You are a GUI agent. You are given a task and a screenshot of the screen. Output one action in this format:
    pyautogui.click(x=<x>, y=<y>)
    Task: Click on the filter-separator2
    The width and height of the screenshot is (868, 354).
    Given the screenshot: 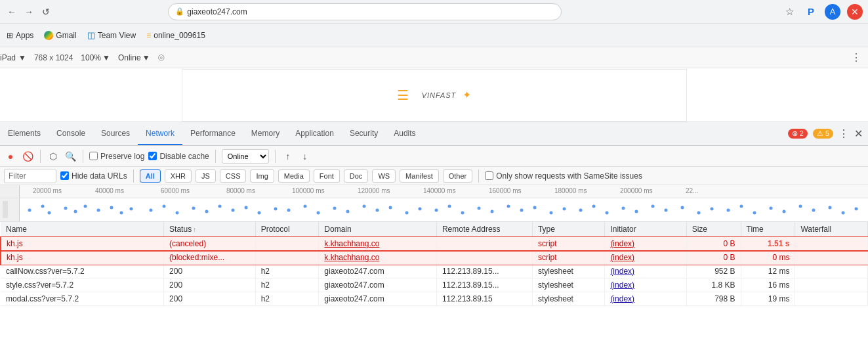 What is the action you would take?
    pyautogui.click(x=479, y=176)
    